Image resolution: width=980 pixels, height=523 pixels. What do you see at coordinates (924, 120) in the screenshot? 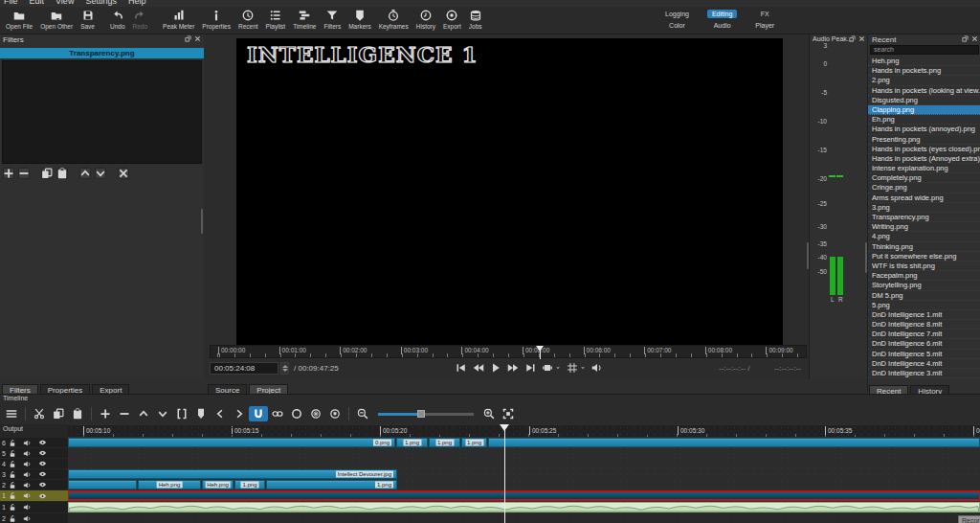
I see `recent-item: Eh.png` at bounding box center [924, 120].